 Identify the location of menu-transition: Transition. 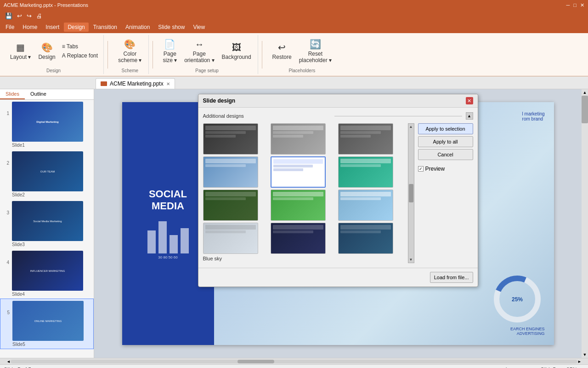
(105, 27).